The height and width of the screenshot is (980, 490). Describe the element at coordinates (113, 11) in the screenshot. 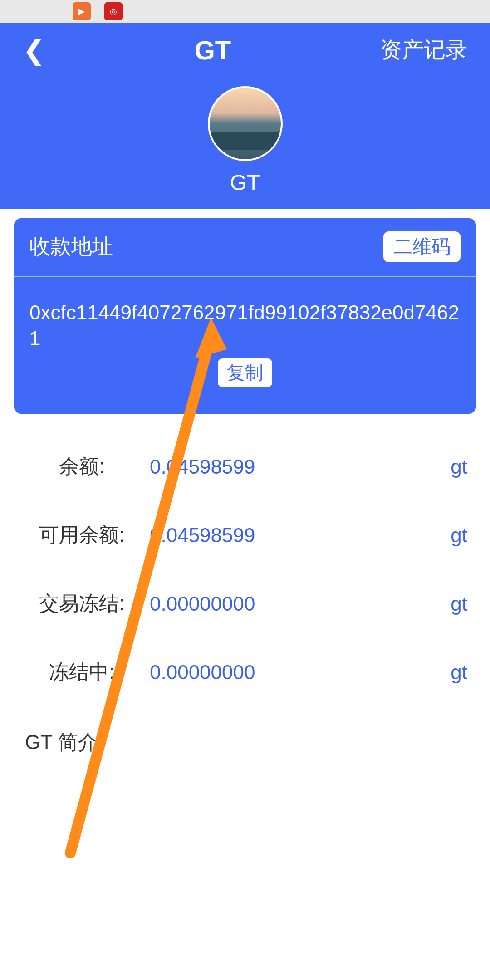

I see `notification-app-icon: ◎` at that location.